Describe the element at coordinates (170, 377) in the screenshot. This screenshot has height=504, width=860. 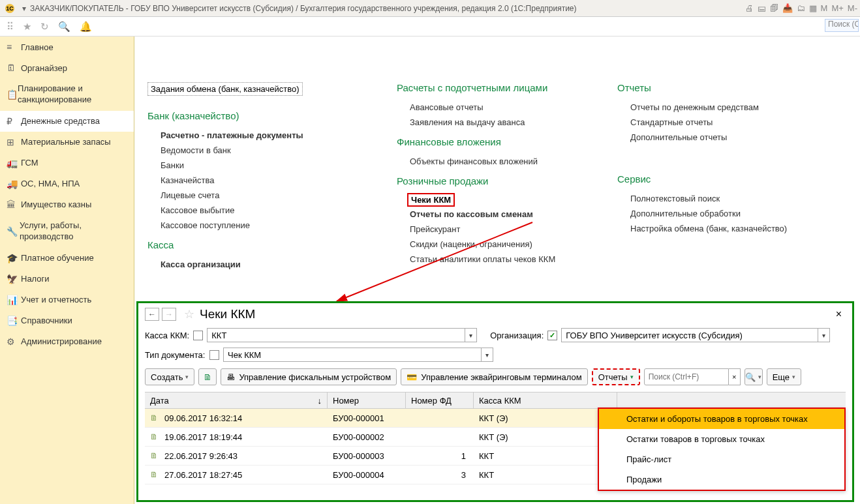
I see `create-button: Создать▾` at that location.